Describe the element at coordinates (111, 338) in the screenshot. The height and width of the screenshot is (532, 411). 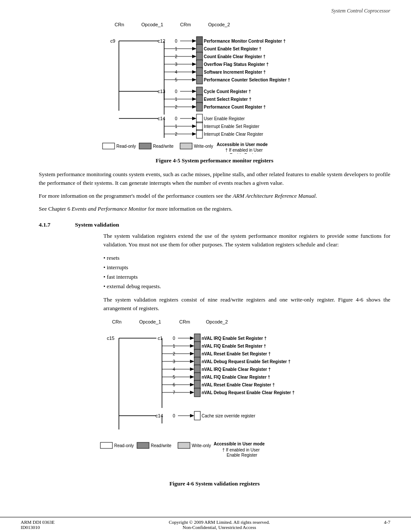
I see `svg-text: c15` at that location.